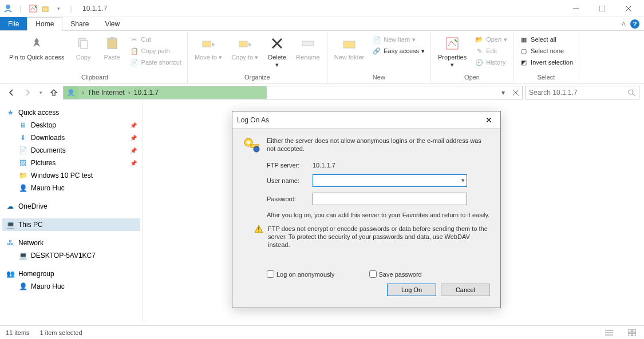 The width and height of the screenshot is (644, 339). I want to click on search-input, so click(578, 93).